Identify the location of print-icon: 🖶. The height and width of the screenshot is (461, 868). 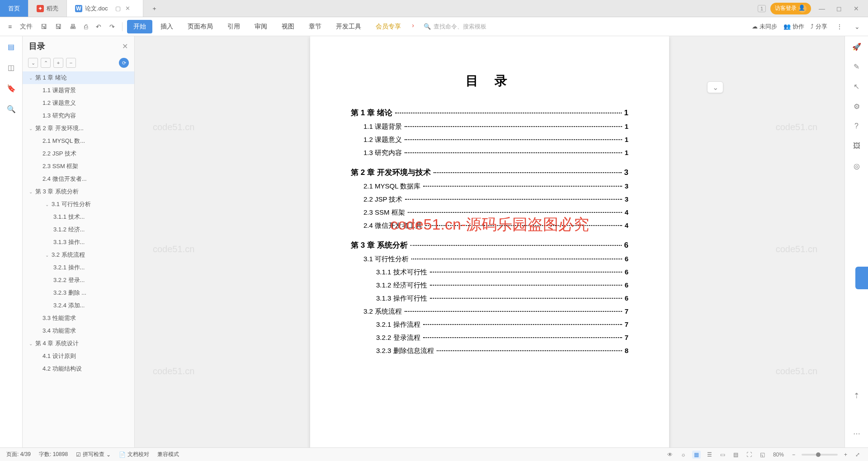
(73, 27).